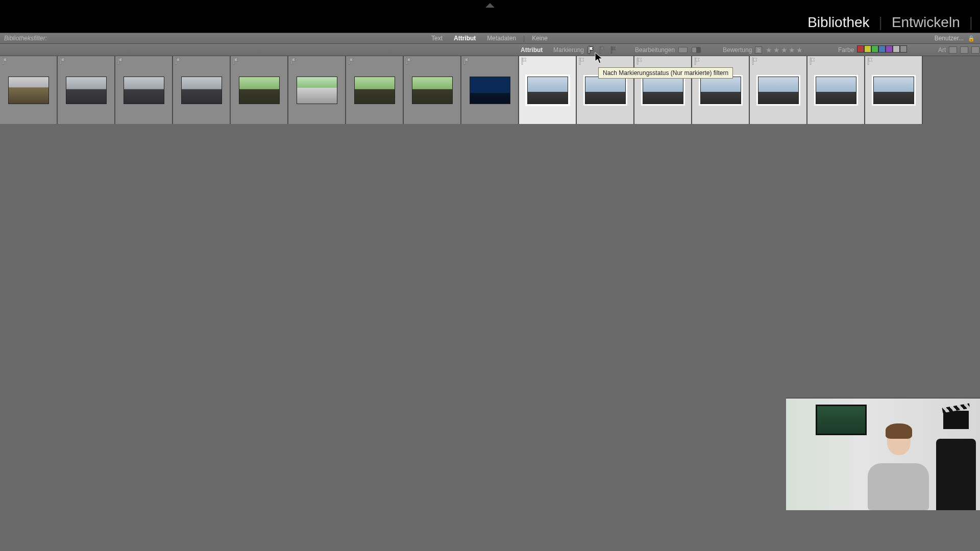 This screenshot has height=551, width=980. Describe the element at coordinates (838, 22) in the screenshot. I see `module-library: Bibliothek` at that location.